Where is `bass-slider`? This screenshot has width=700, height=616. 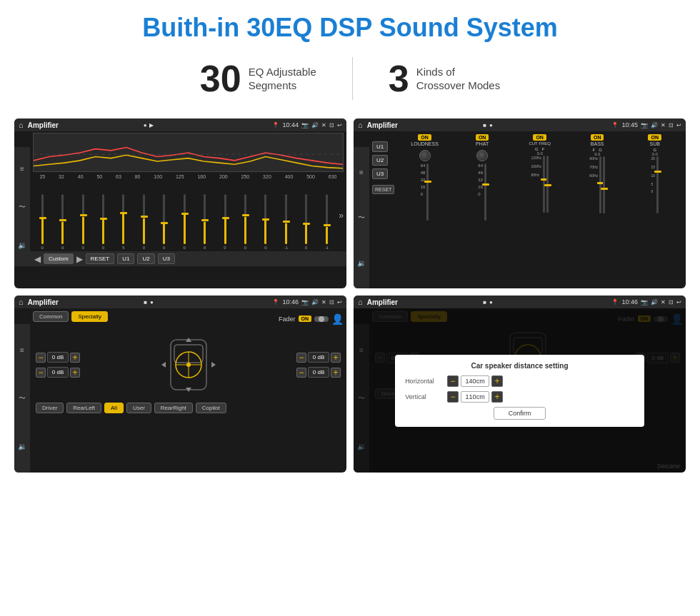
bass-slider is located at coordinates (600, 185).